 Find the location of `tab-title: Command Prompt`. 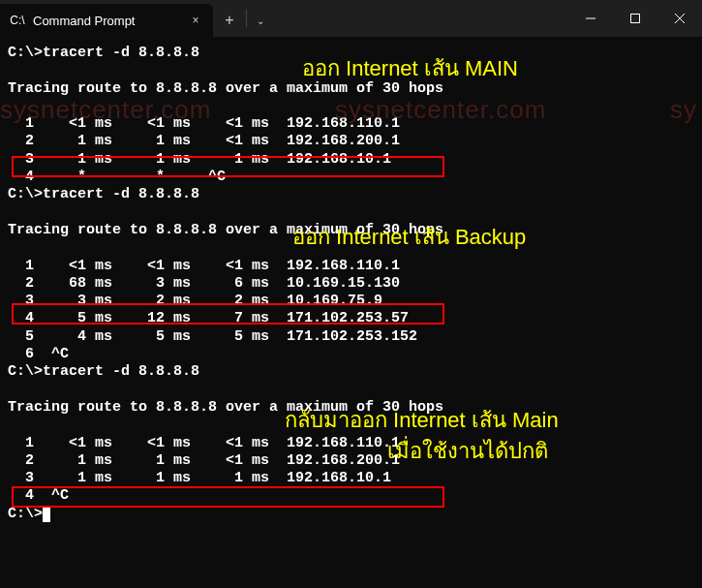

tab-title: Command Prompt is located at coordinates (107, 21).